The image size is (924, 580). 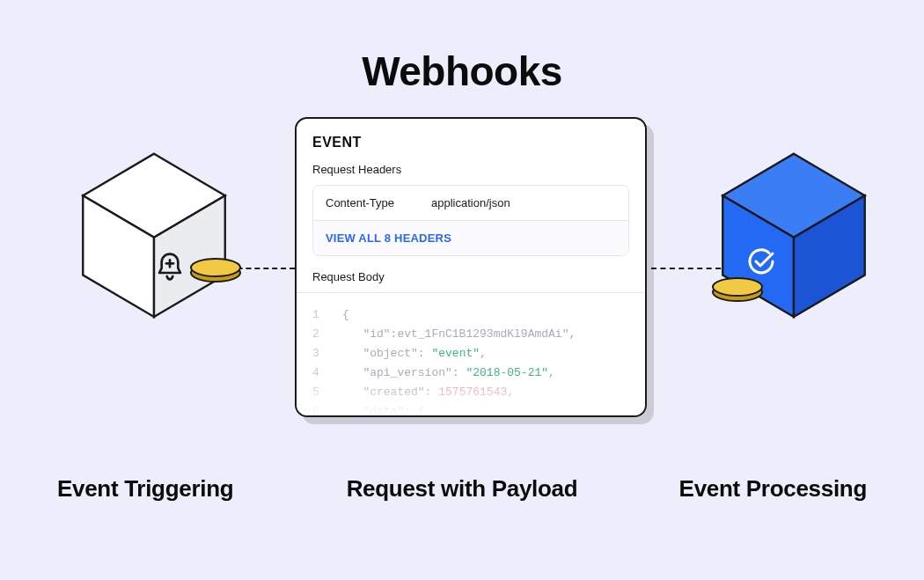 What do you see at coordinates (346, 315) in the screenshot?
I see `code-text: {` at bounding box center [346, 315].